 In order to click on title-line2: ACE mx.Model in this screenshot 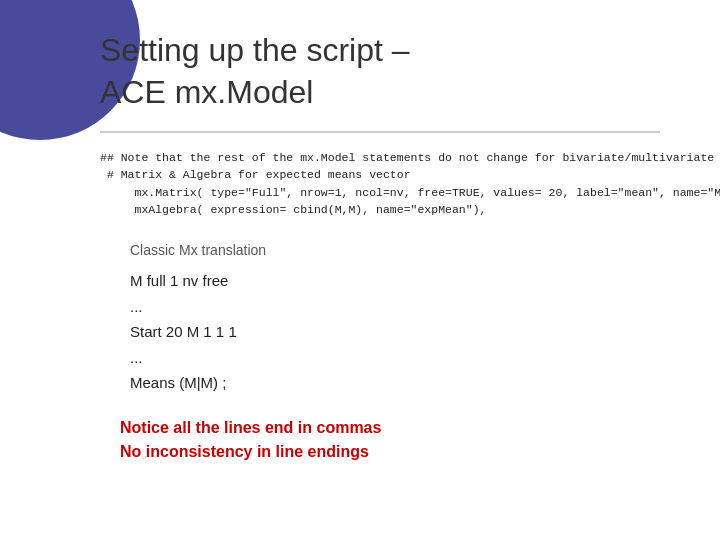, I will do `click(206, 92)`.